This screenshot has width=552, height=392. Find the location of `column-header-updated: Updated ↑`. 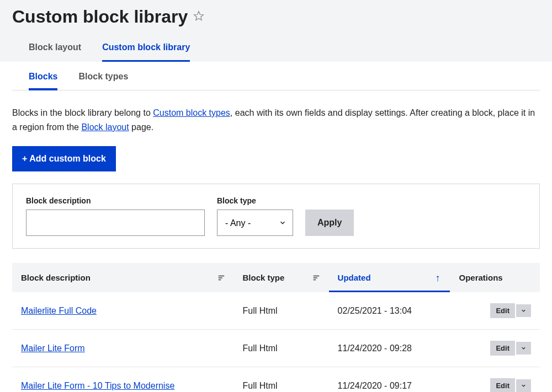

column-header-updated: Updated ↑ is located at coordinates (390, 278).